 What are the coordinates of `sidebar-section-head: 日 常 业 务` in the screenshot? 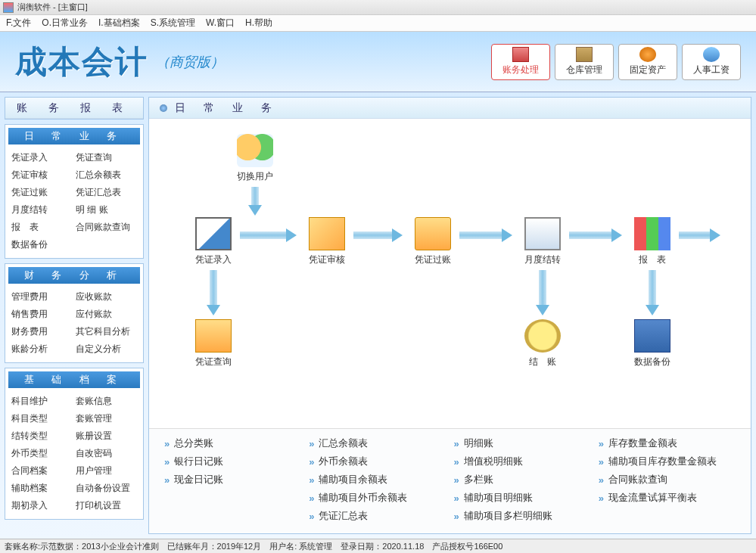 It's located at (74, 136).